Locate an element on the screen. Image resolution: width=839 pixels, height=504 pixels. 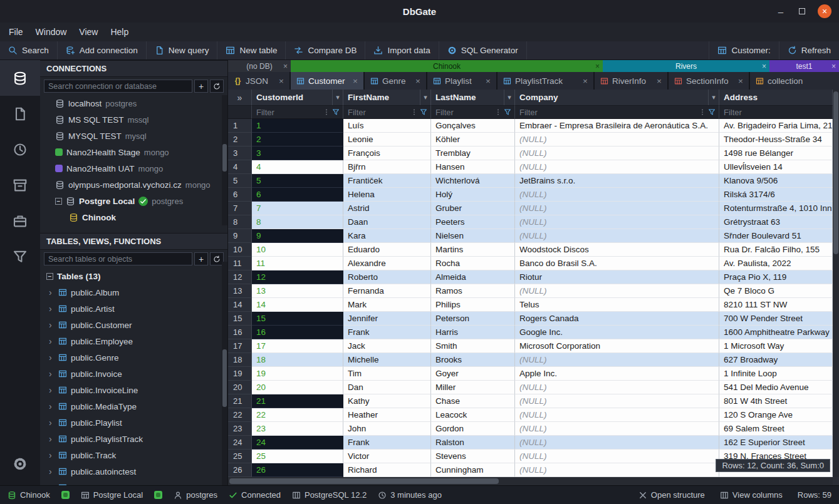
cell-firstname: Mark is located at coordinates (387, 305).